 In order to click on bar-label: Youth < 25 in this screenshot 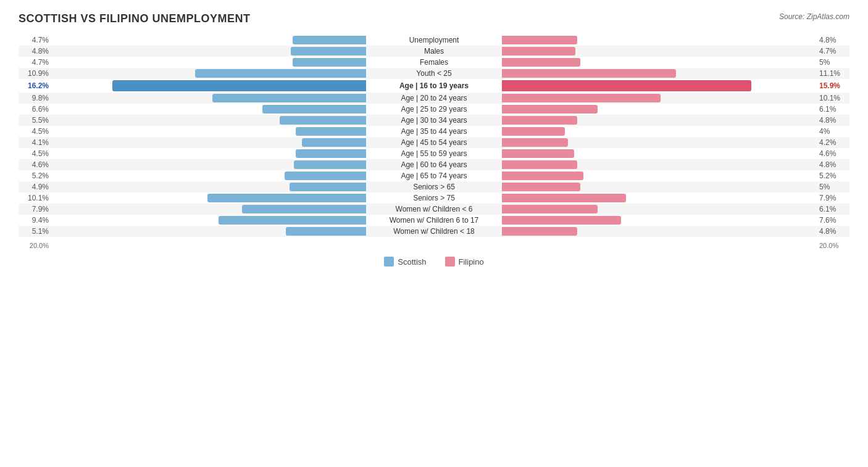, I will do `click(434, 73)`.